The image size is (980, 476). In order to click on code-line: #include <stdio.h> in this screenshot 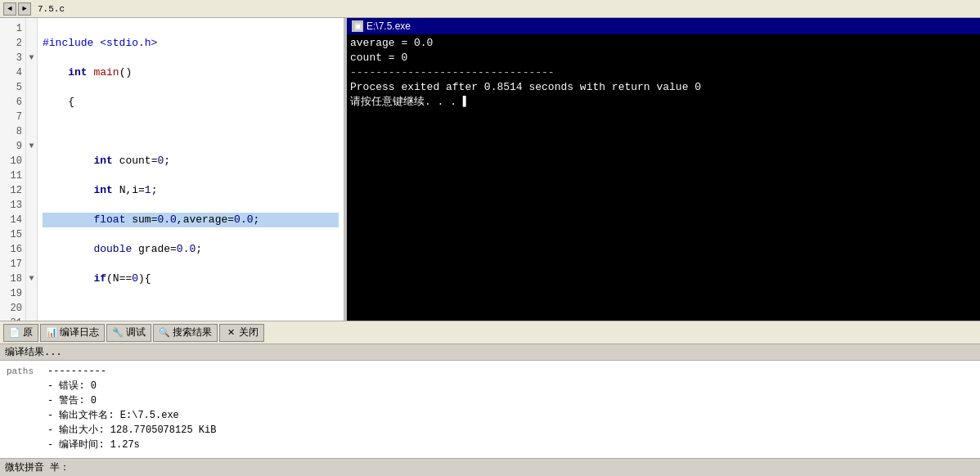, I will do `click(191, 43)`.